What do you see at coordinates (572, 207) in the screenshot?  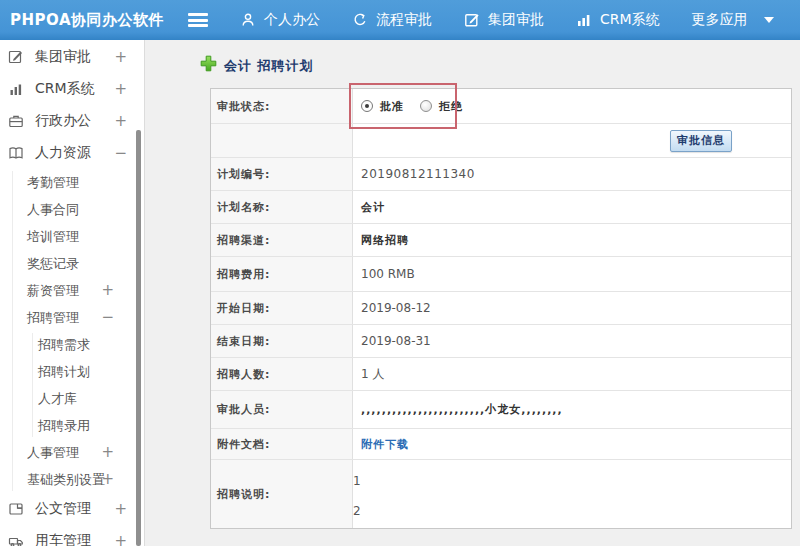 I see `field-value: 会计` at bounding box center [572, 207].